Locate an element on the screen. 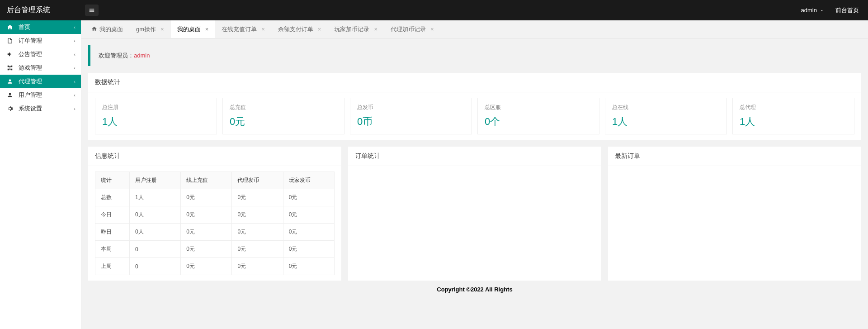 The image size is (868, 329). stat-card-0: 总注册1人 is located at coordinates (156, 116).